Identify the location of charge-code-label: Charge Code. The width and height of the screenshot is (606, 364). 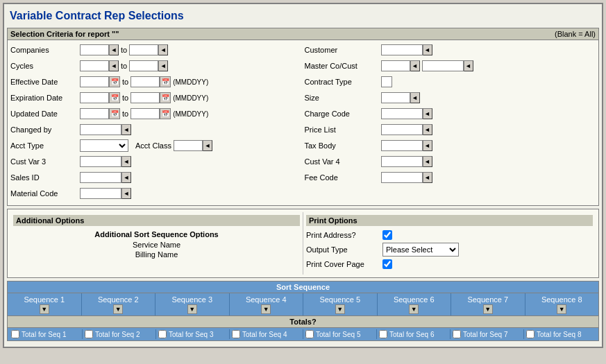
(343, 114).